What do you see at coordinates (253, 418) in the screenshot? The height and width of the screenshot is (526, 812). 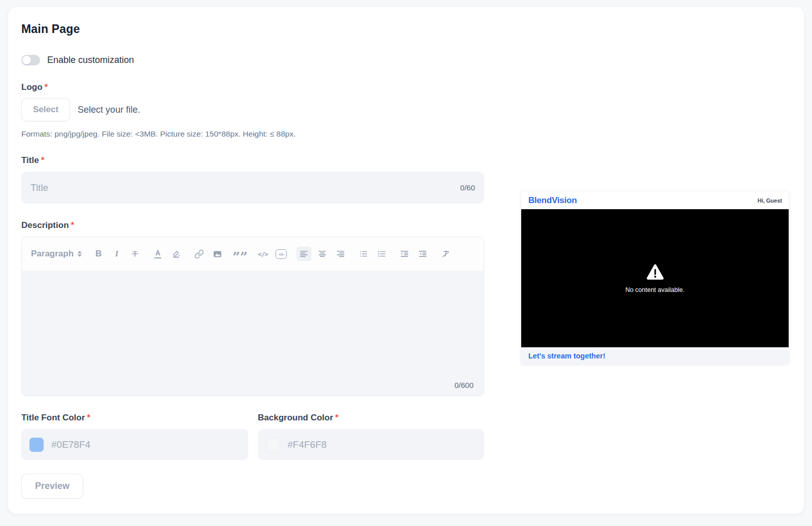 I see `color-labels-row: Title Font Color* Background Color*` at bounding box center [253, 418].